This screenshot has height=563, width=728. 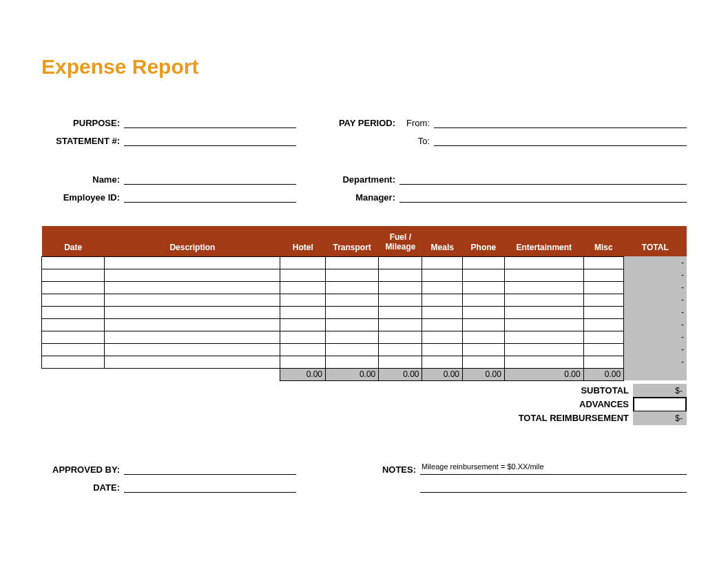 I want to click on employee-id-input, so click(x=210, y=196).